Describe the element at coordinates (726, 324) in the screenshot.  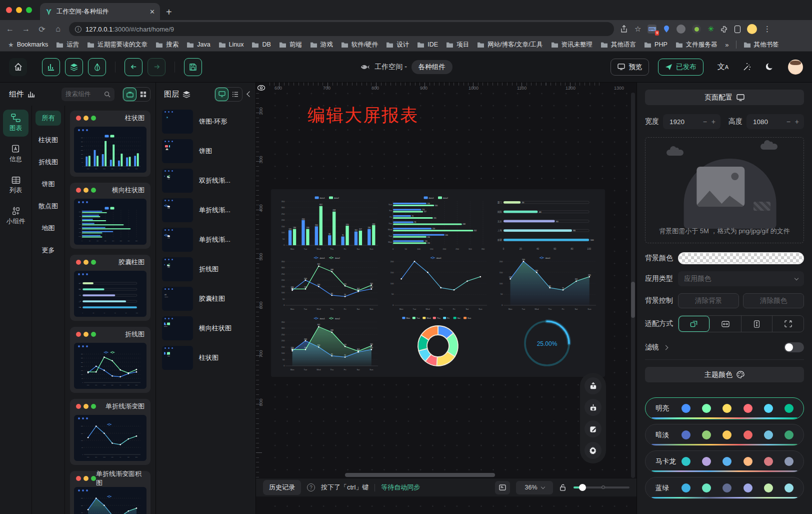
I see `fit-width-button` at that location.